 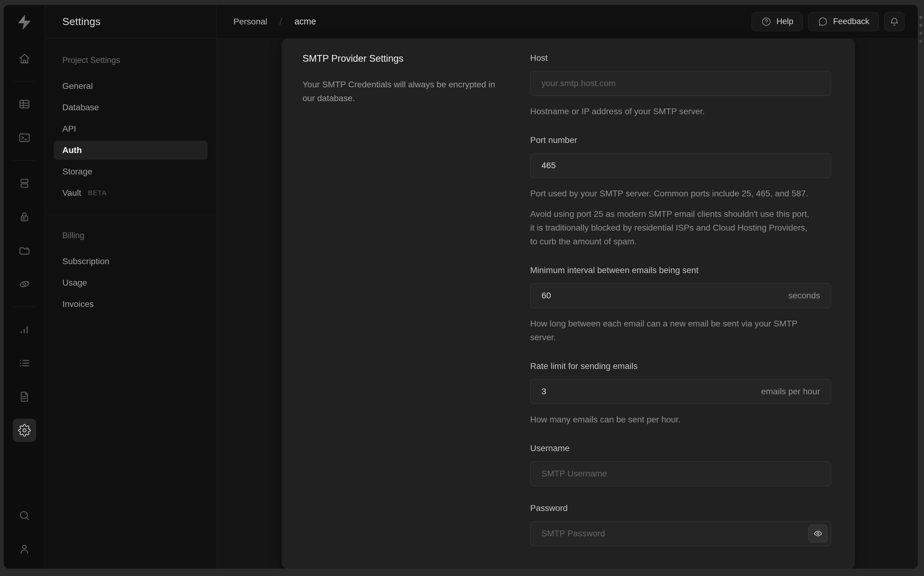 What do you see at coordinates (767, 22) in the screenshot?
I see `help-circle-icon` at bounding box center [767, 22].